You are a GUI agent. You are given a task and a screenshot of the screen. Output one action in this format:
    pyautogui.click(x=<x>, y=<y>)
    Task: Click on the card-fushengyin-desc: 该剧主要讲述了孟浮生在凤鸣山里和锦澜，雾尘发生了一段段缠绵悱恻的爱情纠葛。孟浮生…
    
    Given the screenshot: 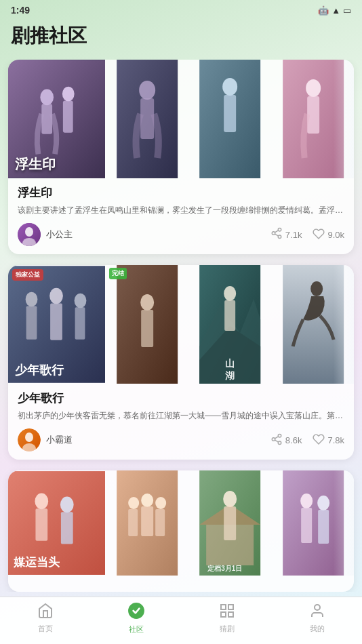 What is the action you would take?
    pyautogui.click(x=181, y=210)
    